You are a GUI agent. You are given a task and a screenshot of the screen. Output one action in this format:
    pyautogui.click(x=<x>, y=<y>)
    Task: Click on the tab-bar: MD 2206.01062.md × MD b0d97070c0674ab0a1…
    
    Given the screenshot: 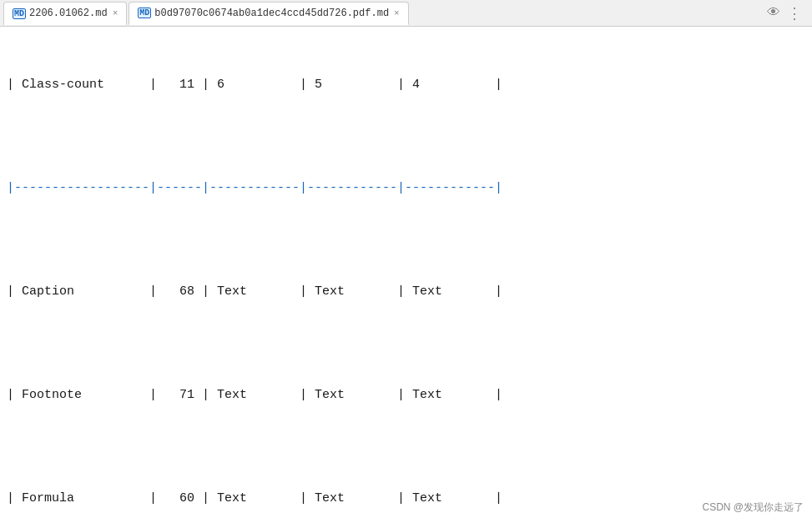 What is the action you would take?
    pyautogui.click(x=406, y=13)
    